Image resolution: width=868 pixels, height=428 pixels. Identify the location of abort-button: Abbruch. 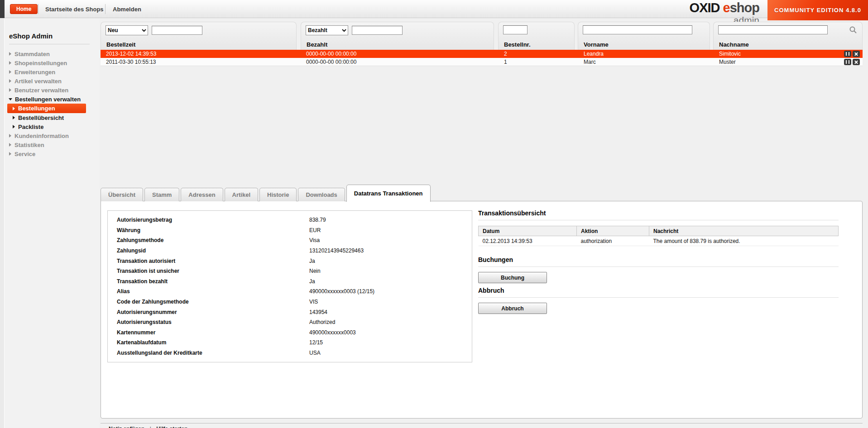
(513, 309).